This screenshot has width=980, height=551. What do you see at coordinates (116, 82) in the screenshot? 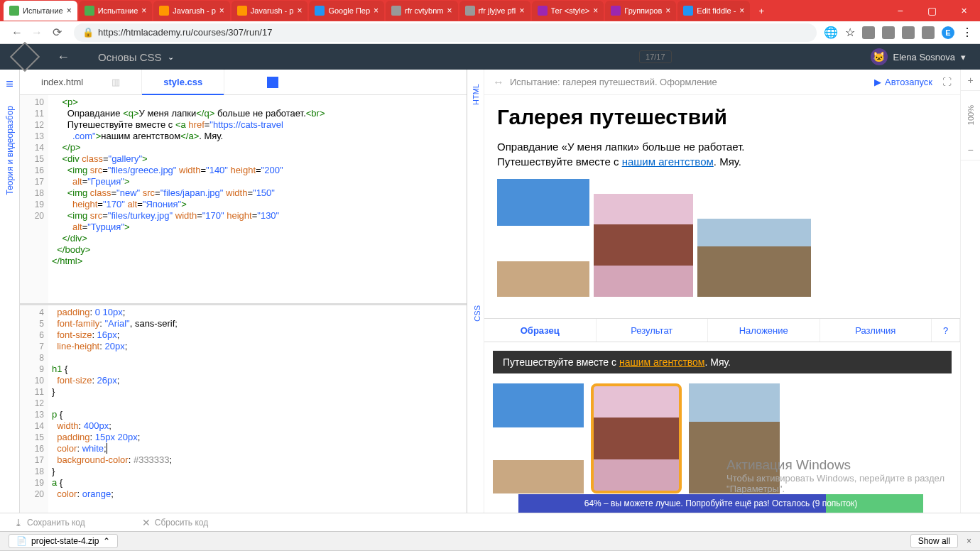
I see `split-icon: ▥` at bounding box center [116, 82].